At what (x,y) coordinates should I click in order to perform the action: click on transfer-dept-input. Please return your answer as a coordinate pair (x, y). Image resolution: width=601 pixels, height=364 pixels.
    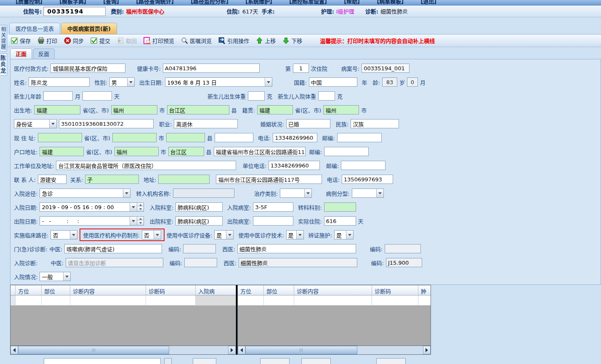
    Looking at the image, I should click on (340, 207).